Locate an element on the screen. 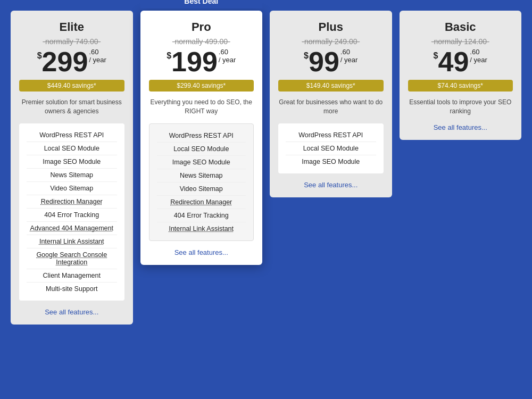 This screenshot has width=532, height=399. price-cents-pro: .60 is located at coordinates (228, 52).